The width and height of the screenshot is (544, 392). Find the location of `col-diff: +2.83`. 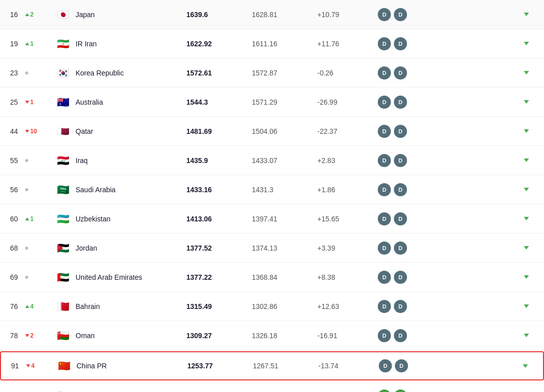

col-diff: +2.83 is located at coordinates (348, 161).